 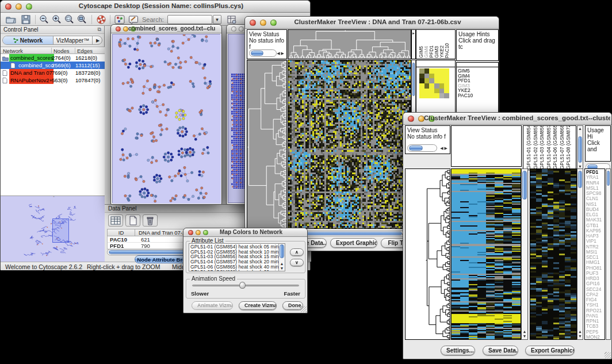 I want to click on resize-grip-icon, so click(x=607, y=355).